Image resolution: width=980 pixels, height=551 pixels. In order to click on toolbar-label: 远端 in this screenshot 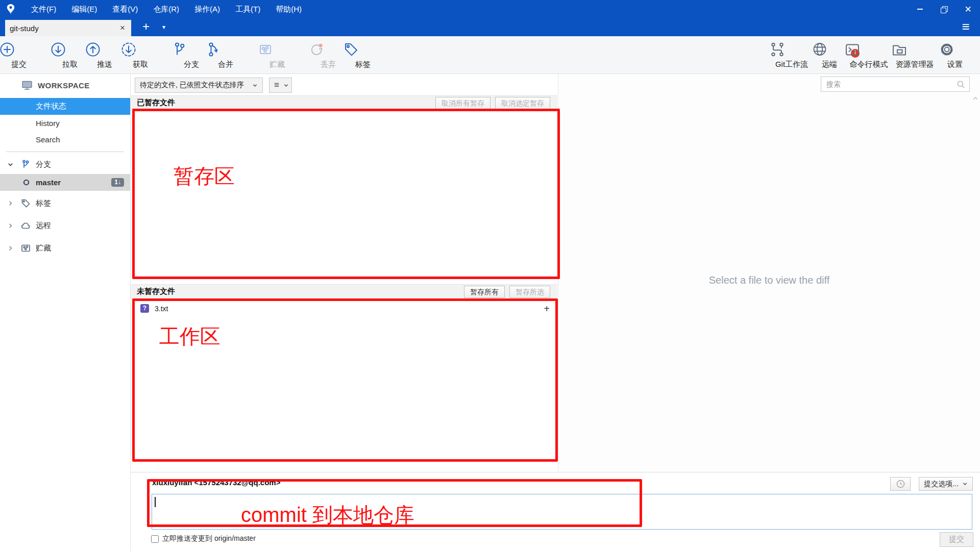, I will do `click(829, 64)`.